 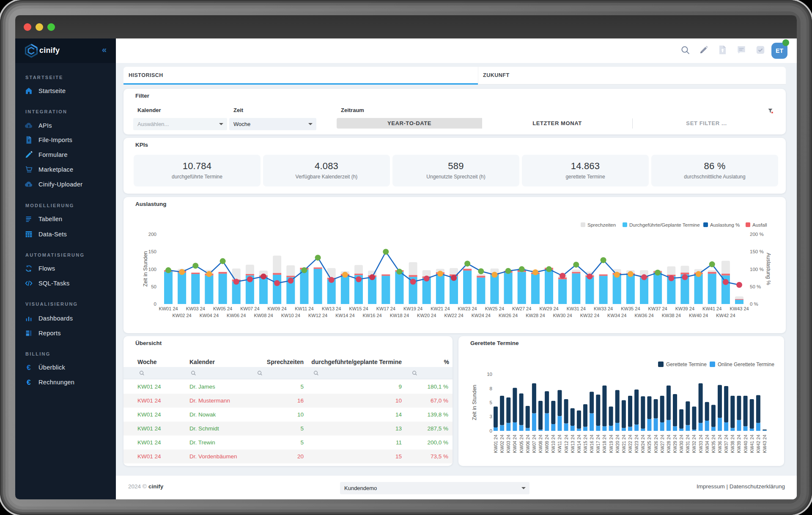 I want to click on svg-text: 5, so click(x=491, y=403).